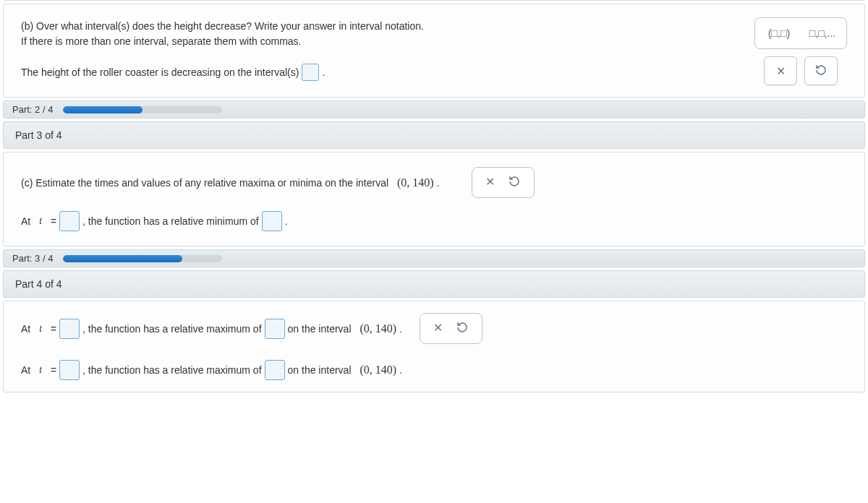 The image size is (868, 503). What do you see at coordinates (434, 328) in the screenshot?
I see `part-4-row-1: At t = , the function has a relative max…` at bounding box center [434, 328].